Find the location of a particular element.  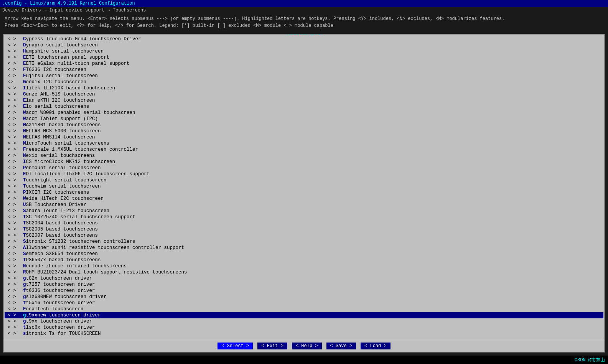

list-item: < > MicroTouch serial touchscreens is located at coordinates (304, 143).